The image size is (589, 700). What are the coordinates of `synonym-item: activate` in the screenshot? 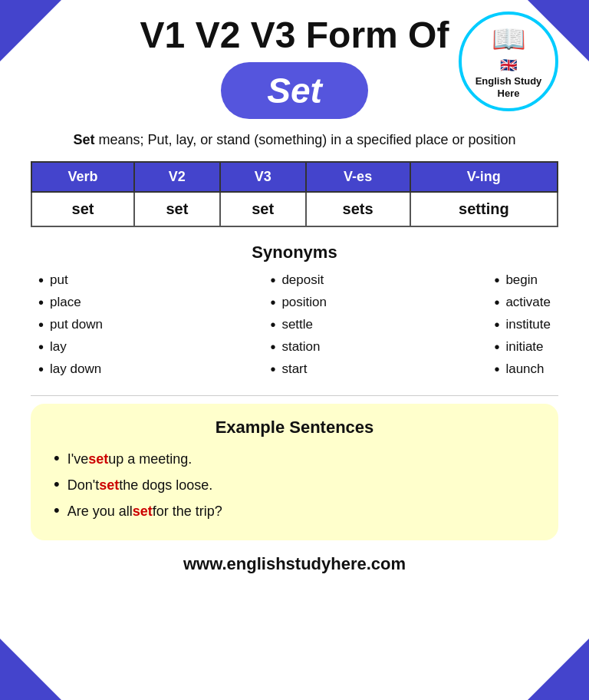 It's located at (522, 302).